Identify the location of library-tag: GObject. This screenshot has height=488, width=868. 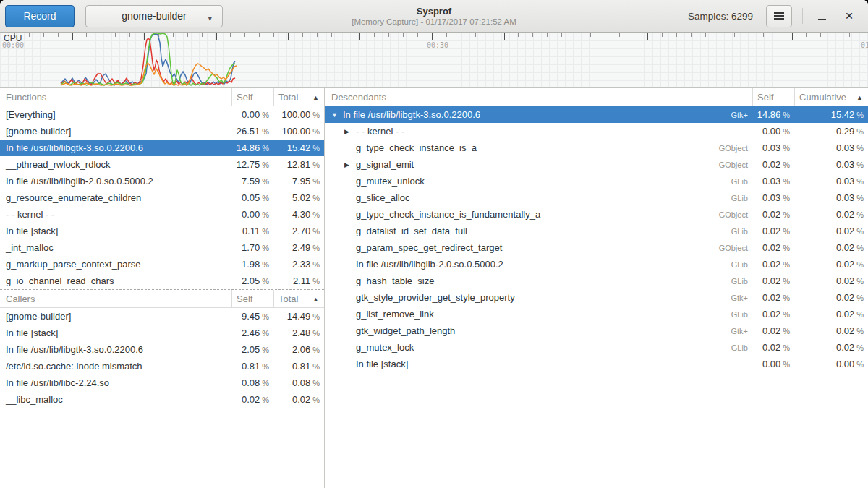
(736, 148).